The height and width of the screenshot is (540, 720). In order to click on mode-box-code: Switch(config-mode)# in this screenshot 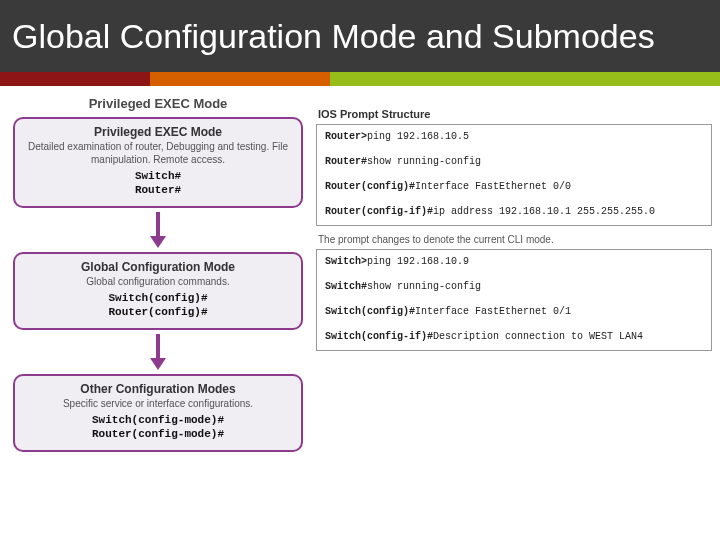, I will do `click(158, 421)`.